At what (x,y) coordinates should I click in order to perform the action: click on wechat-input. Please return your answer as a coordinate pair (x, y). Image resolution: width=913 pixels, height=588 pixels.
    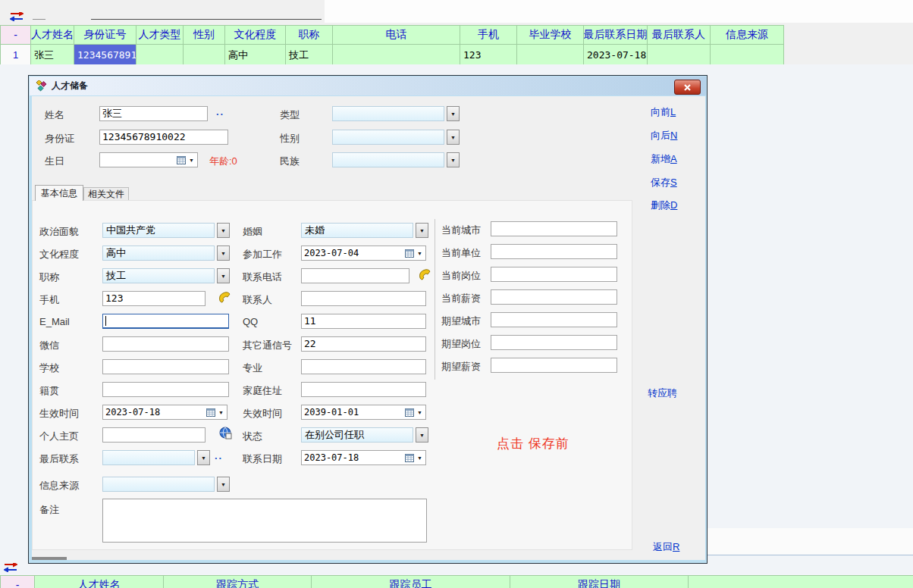
    Looking at the image, I should click on (165, 344).